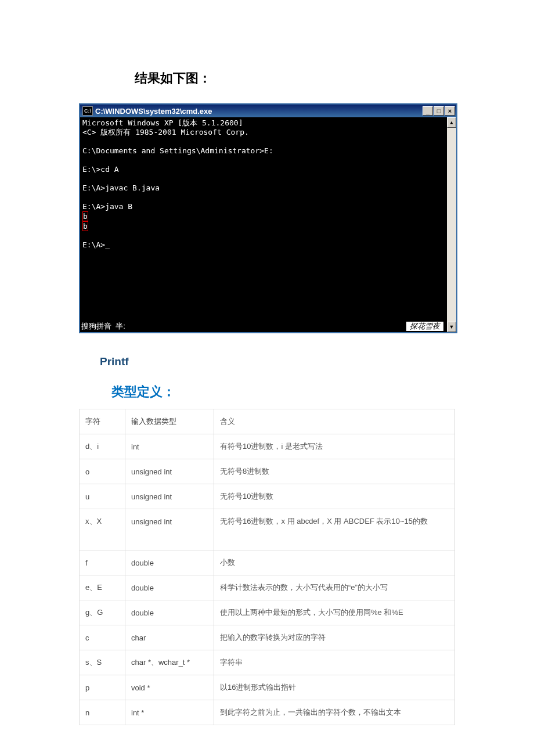  What do you see at coordinates (259, 111) in the screenshot?
I see `cmd-window-title: C:\WINDOWS\system32\cmd.exe` at bounding box center [259, 111].